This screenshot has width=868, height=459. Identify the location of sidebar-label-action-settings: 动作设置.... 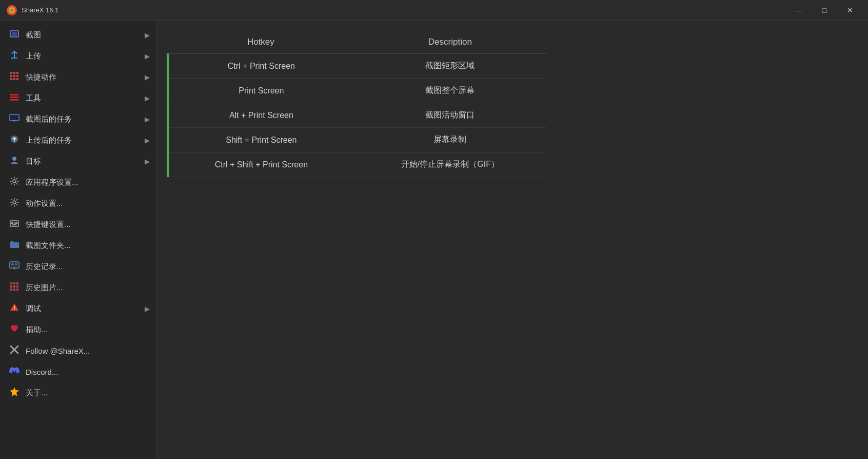
(44, 203).